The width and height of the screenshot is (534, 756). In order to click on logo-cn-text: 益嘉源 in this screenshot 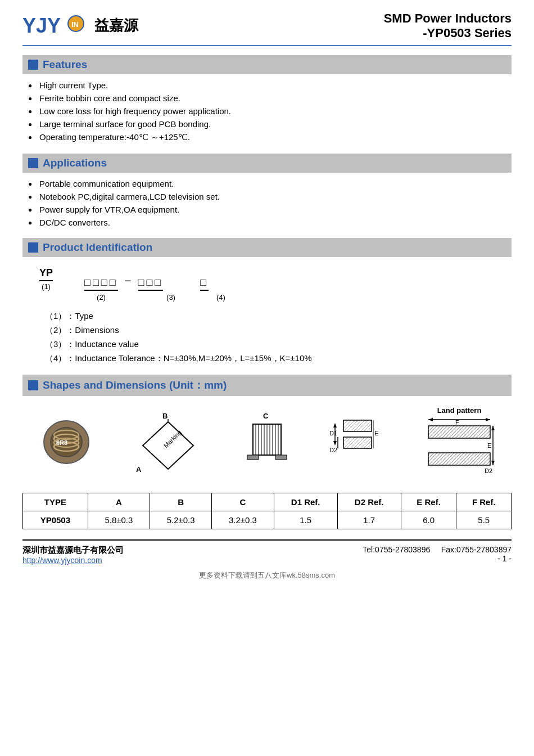, I will do `click(116, 26)`.